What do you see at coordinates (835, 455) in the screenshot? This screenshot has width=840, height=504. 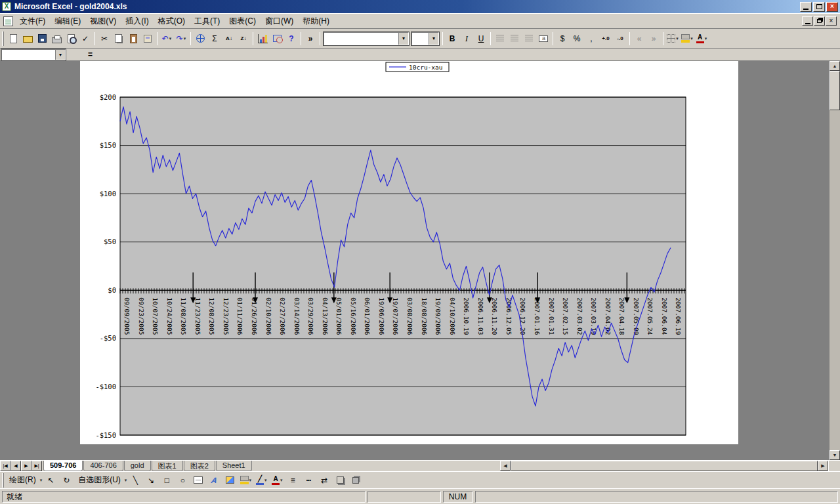 I see `scroll-down-button: ▼` at bounding box center [835, 455].